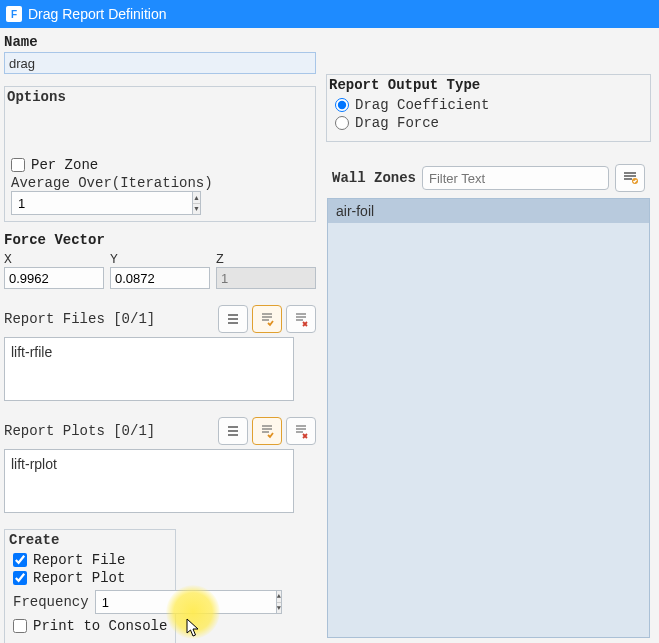 This screenshot has width=659, height=643. What do you see at coordinates (90, 586) in the screenshot?
I see `create-group: Create Report File Report Plot Frequency…` at bounding box center [90, 586].